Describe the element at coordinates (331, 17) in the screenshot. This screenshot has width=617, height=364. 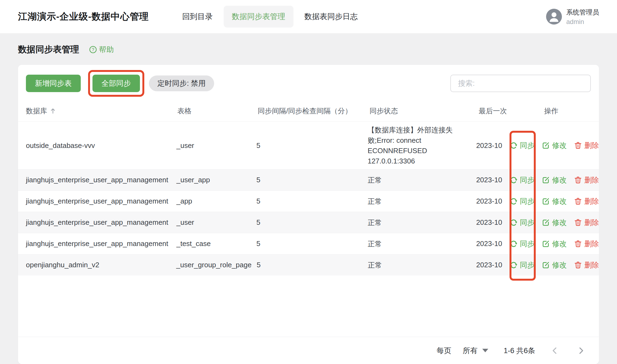
I see `nav-item-sync-log: 数据表同步日志` at that location.